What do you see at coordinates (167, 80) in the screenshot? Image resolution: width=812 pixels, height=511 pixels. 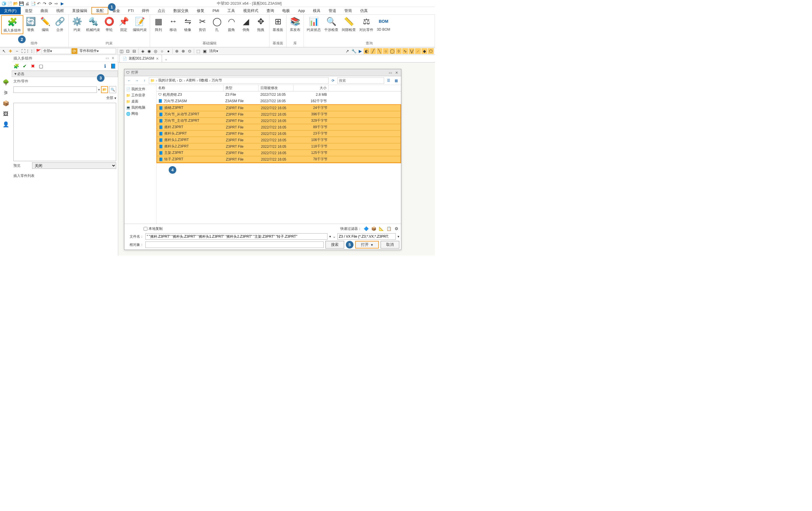 I see `bc-item: 我的计算机` at bounding box center [167, 80].